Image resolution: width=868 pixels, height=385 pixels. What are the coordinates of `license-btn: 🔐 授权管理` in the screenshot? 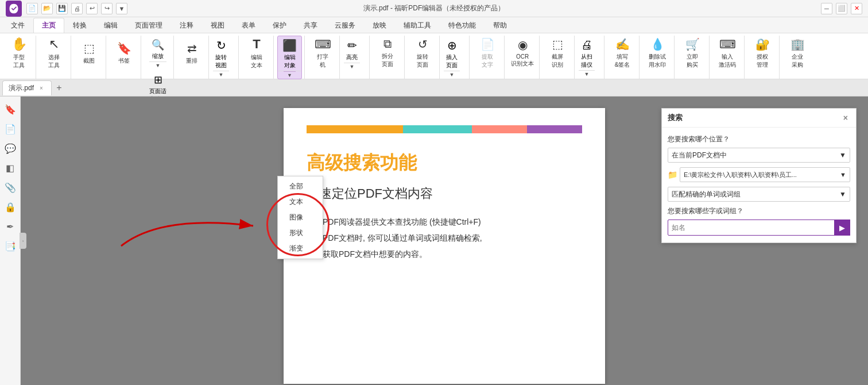 It's located at (762, 53).